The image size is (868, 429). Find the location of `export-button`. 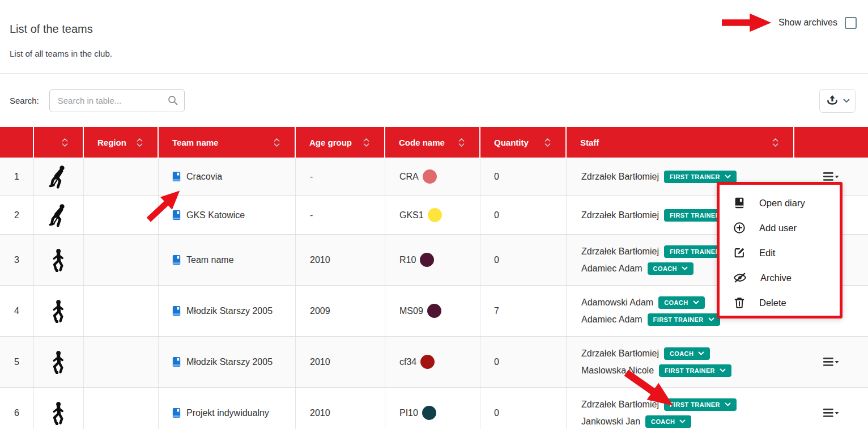

export-button is located at coordinates (837, 101).